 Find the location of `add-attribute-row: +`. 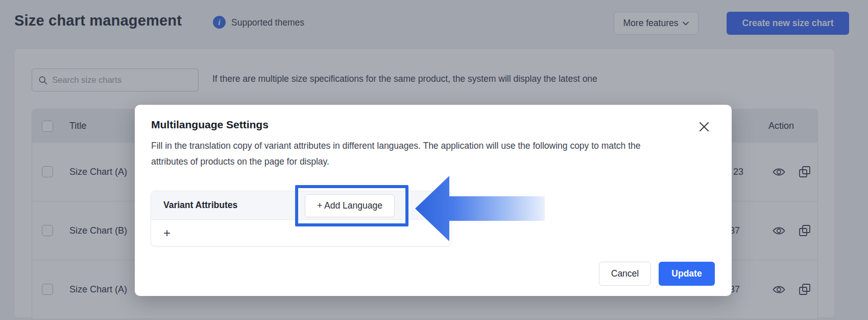

add-attribute-row: + is located at coordinates (301, 233).